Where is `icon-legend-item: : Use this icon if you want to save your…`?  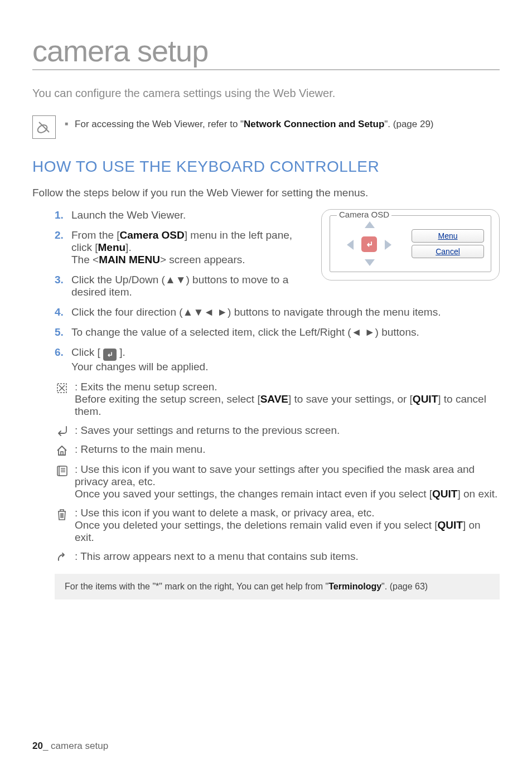
icon-legend-item: : Use this icon if you want to save your… is located at coordinates (277, 482).